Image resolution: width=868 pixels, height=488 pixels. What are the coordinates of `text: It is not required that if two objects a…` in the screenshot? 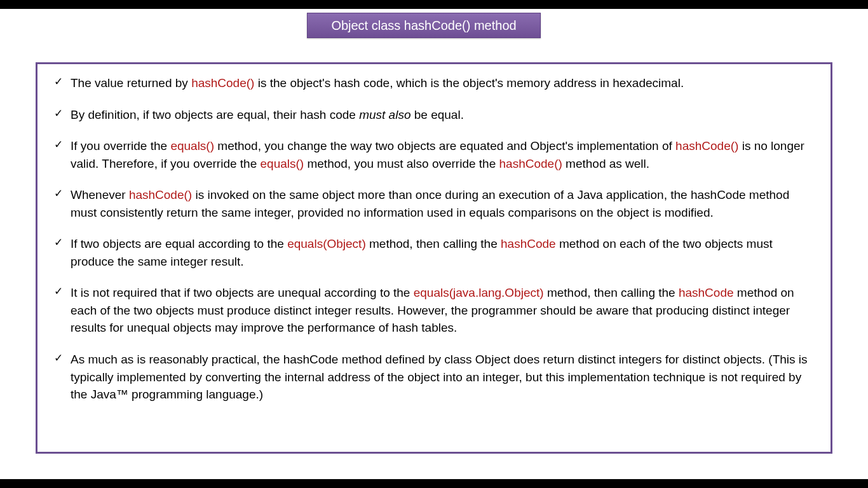 It's located at (242, 292).